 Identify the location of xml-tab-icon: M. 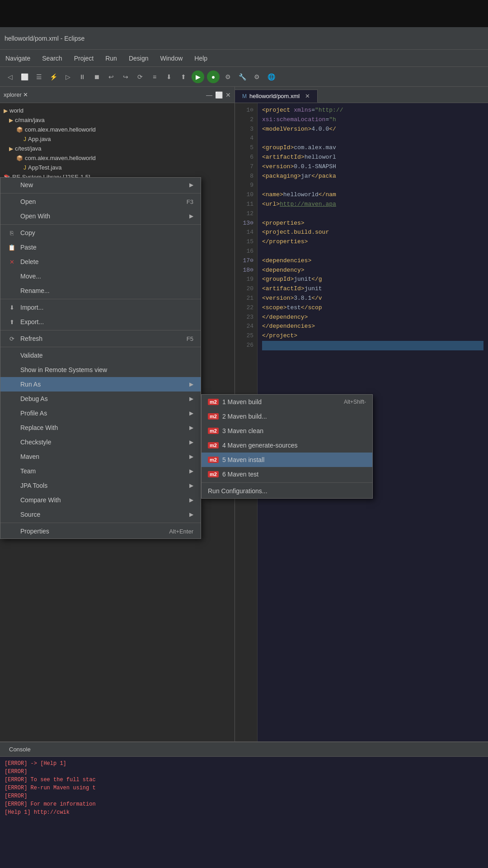
(244, 96).